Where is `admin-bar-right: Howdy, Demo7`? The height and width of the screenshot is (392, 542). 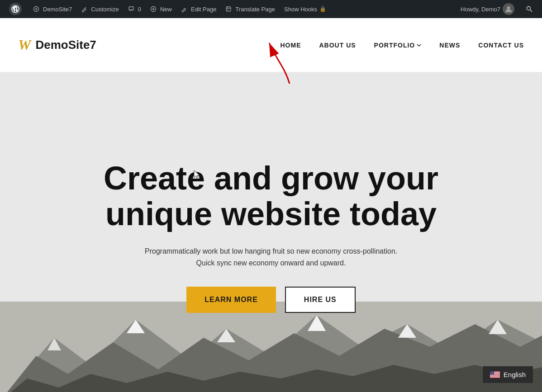
admin-bar-right: Howdy, Demo7 is located at coordinates (497, 9).